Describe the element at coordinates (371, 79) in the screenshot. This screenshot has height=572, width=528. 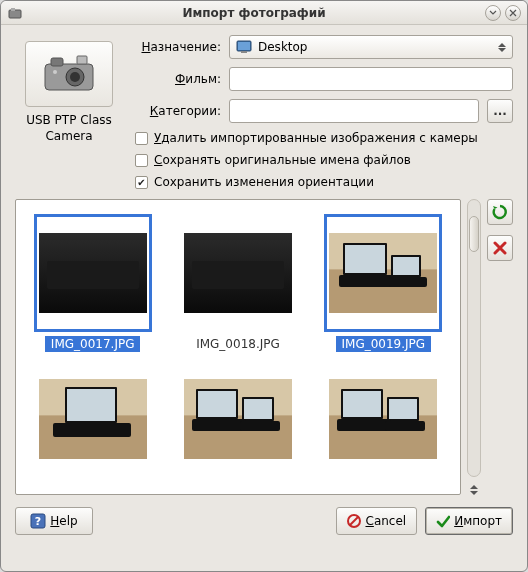
I see `film-input` at that location.